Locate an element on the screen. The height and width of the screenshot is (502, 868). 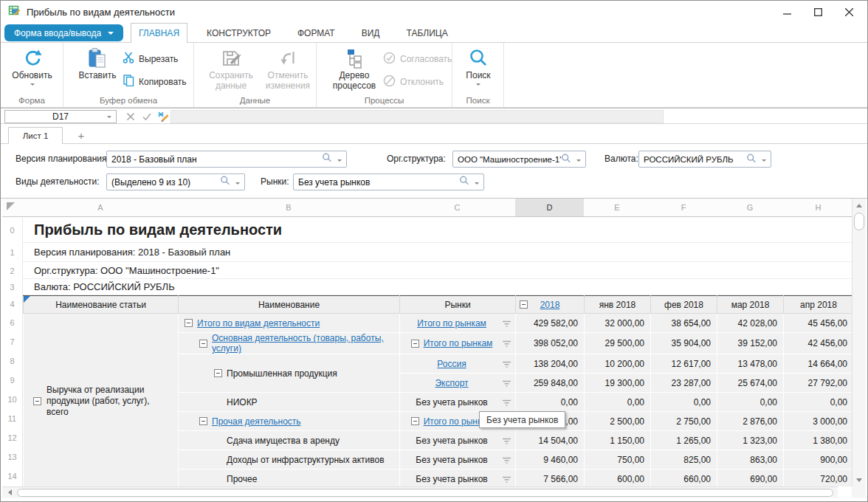
name-cell: Прочее is located at coordinates (289, 478).